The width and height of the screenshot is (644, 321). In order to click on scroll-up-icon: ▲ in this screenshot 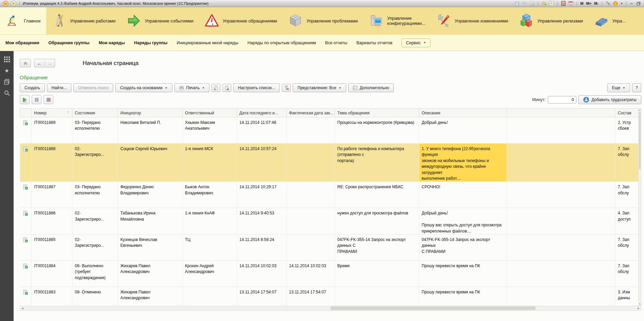, I will do `click(640, 110)`.